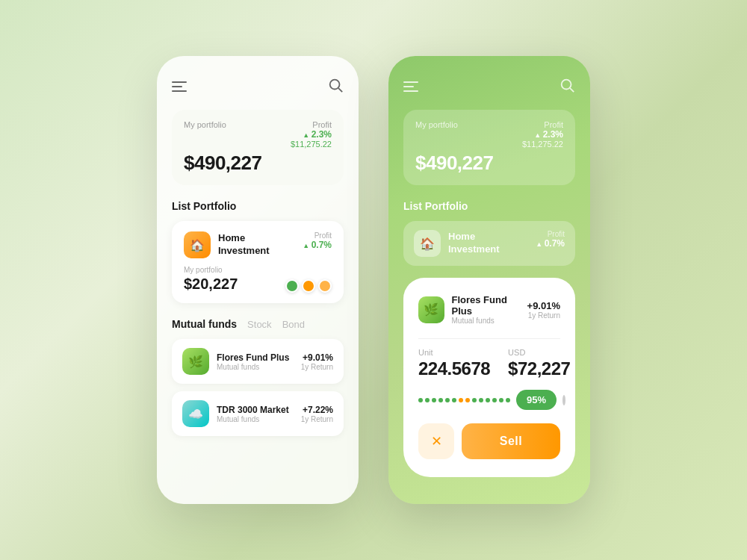  What do you see at coordinates (542, 134) in the screenshot?
I see `right-profit-pct: 2.3%` at bounding box center [542, 134].